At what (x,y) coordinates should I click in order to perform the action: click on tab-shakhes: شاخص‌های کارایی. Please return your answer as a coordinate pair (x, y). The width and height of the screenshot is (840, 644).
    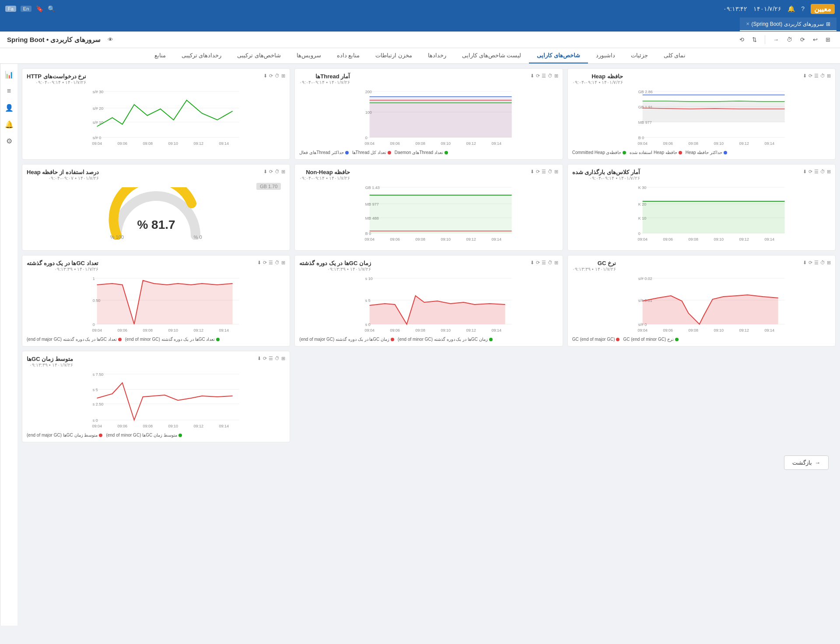
    Looking at the image, I should click on (558, 56).